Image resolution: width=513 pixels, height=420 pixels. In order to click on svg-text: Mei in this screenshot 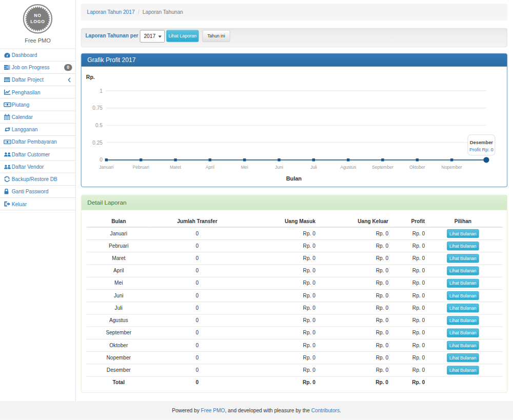, I will do `click(245, 167)`.